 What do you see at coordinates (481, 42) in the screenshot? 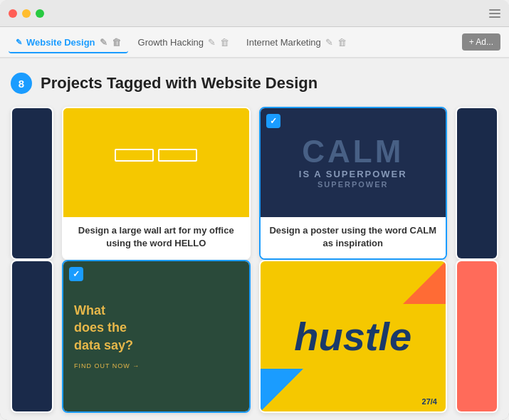
I see `add-tab-button: + Ad...` at bounding box center [481, 42].